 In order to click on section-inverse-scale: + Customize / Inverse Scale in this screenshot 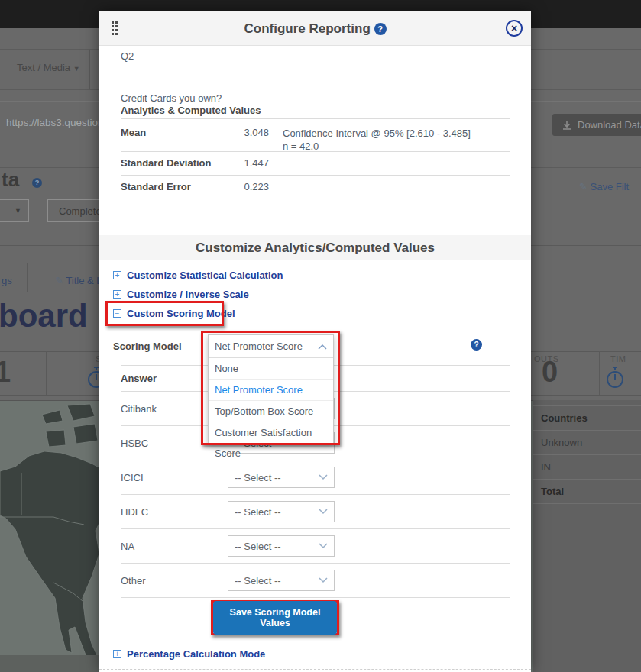, I will do `click(181, 295)`.